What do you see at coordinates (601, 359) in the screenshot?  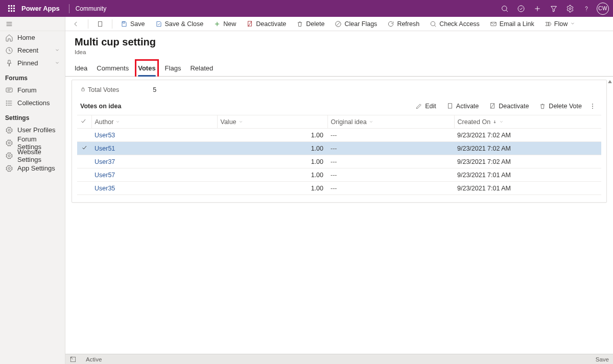 I see `statusbar-save-button: Save` at bounding box center [601, 359].